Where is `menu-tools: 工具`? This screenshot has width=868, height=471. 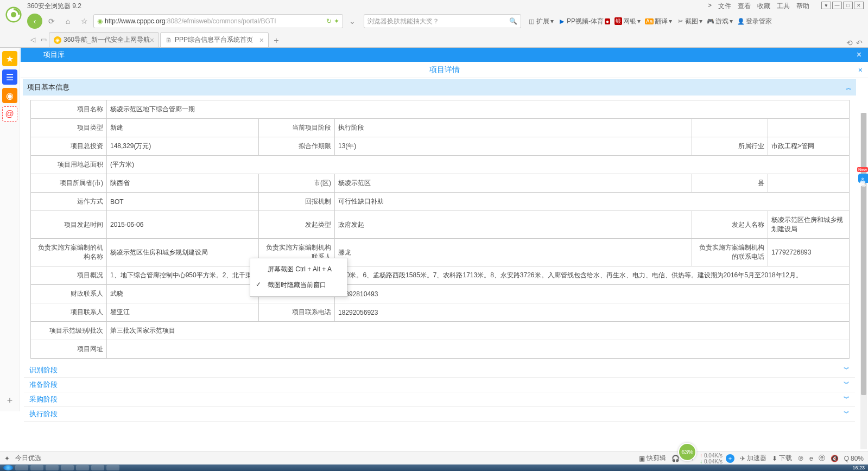 menu-tools: 工具 is located at coordinates (783, 7).